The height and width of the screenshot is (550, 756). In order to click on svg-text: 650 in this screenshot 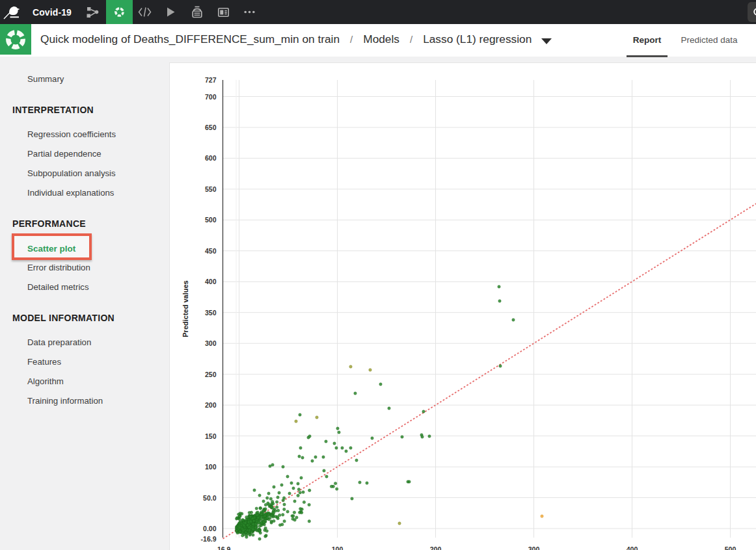, I will do `click(211, 127)`.